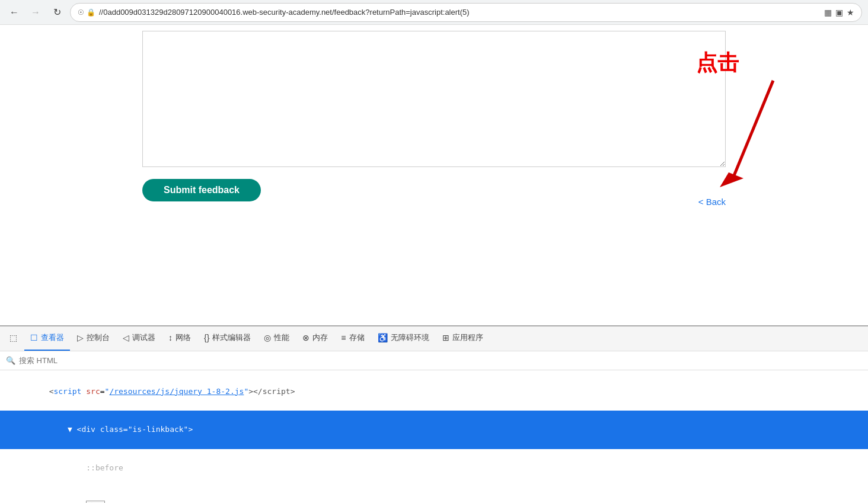 This screenshot has width=868, height=503. Describe the element at coordinates (87, 12) in the screenshot. I see `security-icons: ☉ 🔒` at that location.